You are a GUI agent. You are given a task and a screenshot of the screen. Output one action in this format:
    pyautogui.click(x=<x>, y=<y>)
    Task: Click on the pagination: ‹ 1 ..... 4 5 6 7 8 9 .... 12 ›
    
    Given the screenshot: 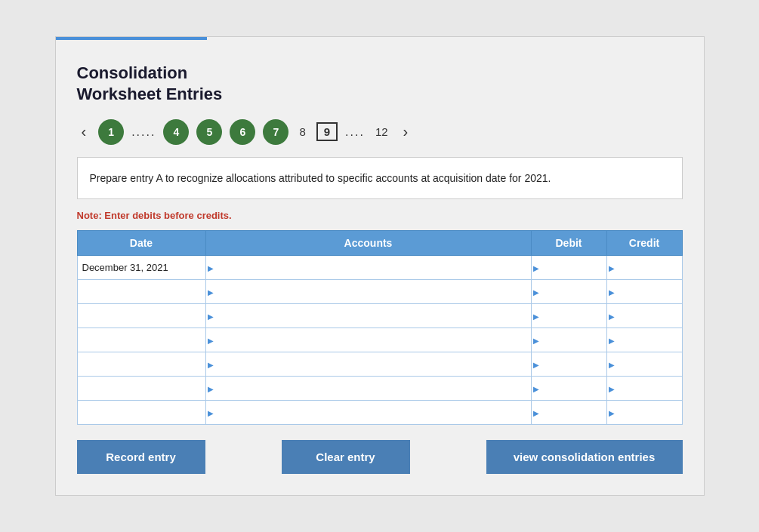 What is the action you would take?
    pyautogui.click(x=380, y=132)
    